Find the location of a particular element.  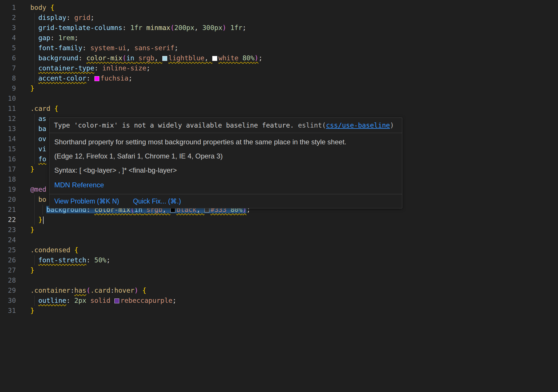

line-number: 13 is located at coordinates (8, 129).